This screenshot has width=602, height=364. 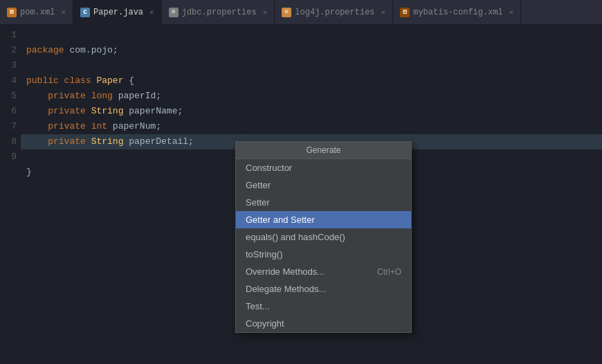 I want to click on menu-item-delegate-methods: Delegate Methods..., so click(x=324, y=289).